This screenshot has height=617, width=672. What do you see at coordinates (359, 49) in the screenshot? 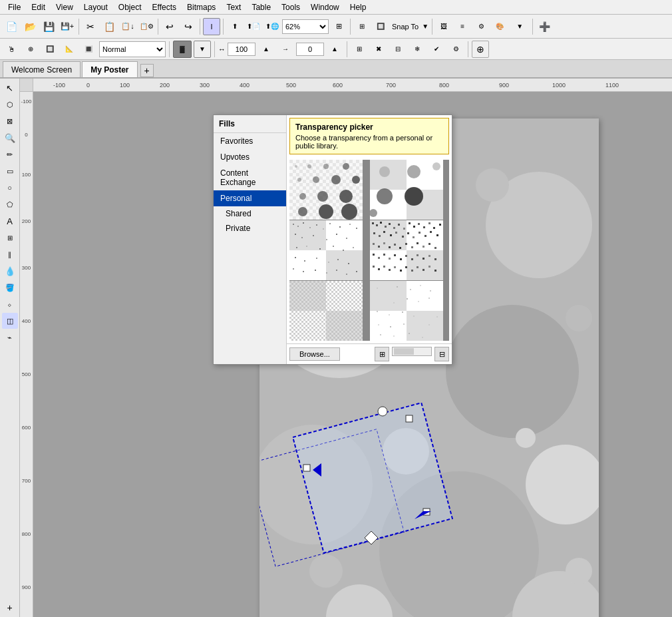
I see `copy-trans-btn: ⊞` at bounding box center [359, 49].